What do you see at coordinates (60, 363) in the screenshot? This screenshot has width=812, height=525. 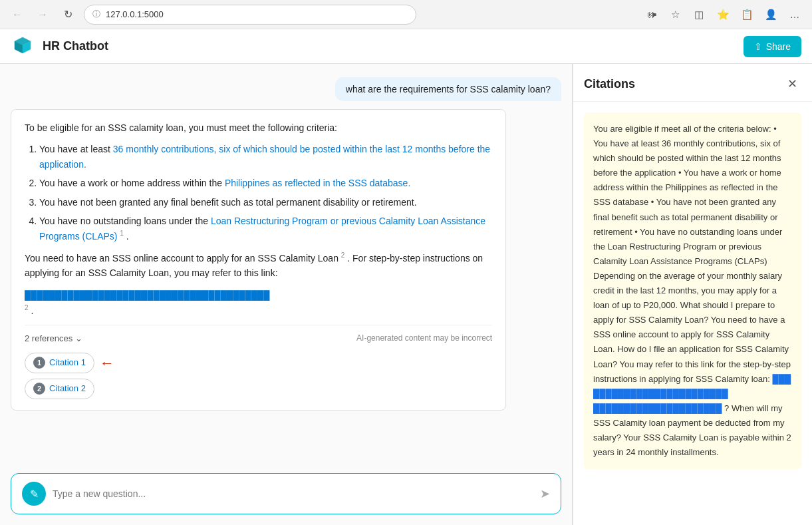 I see `citation-chip-1: 1 Citation 1` at bounding box center [60, 363].